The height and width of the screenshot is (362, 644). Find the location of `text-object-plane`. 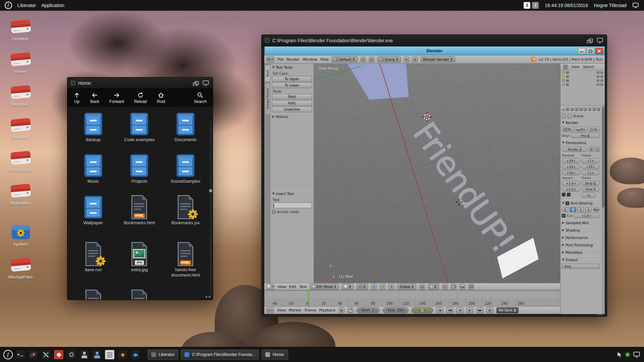

text-object-plane is located at coordinates (379, 84).